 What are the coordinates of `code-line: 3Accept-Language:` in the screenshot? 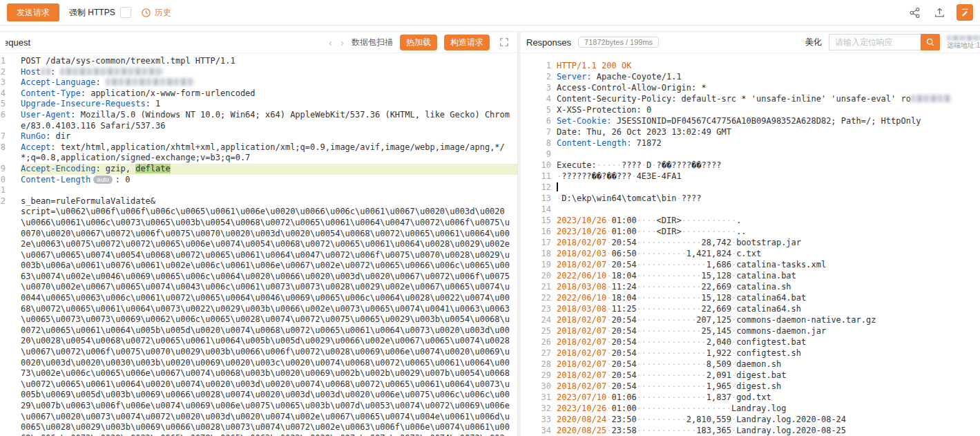 It's located at (258, 83).